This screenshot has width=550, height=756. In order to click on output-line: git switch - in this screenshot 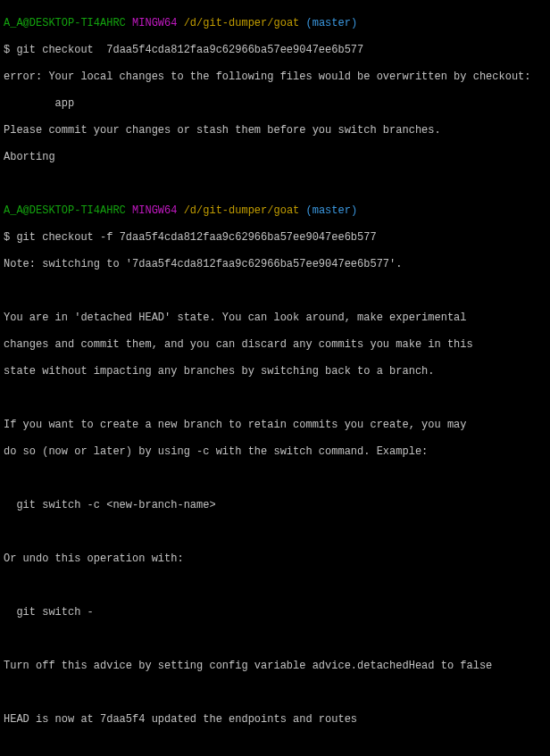, I will do `click(275, 612)`.